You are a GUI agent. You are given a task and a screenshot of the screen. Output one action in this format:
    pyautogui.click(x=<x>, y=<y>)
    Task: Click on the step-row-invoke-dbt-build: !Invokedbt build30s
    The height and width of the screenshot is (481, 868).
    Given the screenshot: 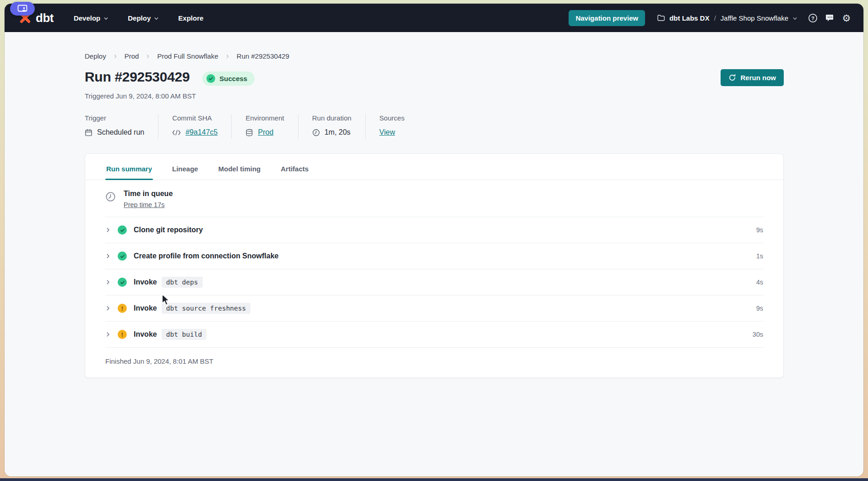 What is the action you would take?
    pyautogui.click(x=434, y=334)
    